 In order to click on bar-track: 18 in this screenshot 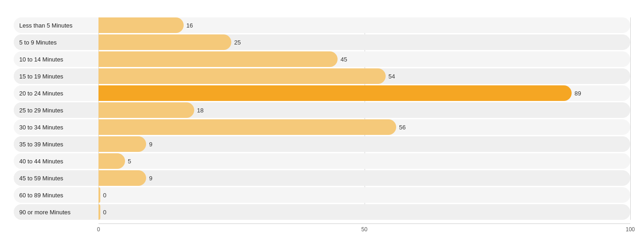, I will do `click(365, 110)`.